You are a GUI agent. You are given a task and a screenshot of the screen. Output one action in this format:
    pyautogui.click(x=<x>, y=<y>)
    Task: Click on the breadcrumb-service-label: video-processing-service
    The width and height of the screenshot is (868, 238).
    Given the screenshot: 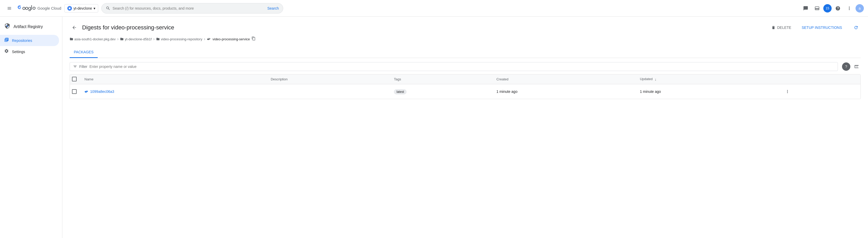 What is the action you would take?
    pyautogui.click(x=231, y=39)
    